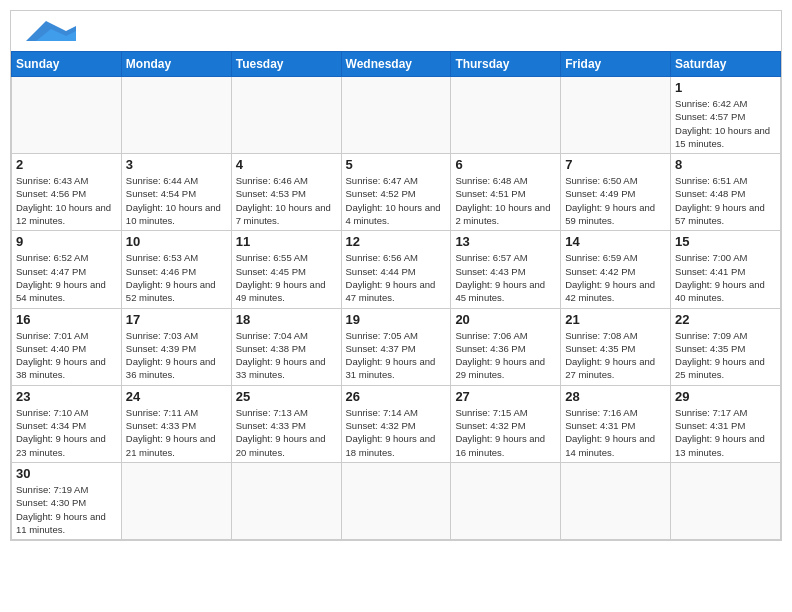  What do you see at coordinates (506, 270) in the screenshot?
I see `calendar-cell: 13Sunrise: 6:57 AM Sunset: 4:43 PM Dayli…` at bounding box center [506, 270].